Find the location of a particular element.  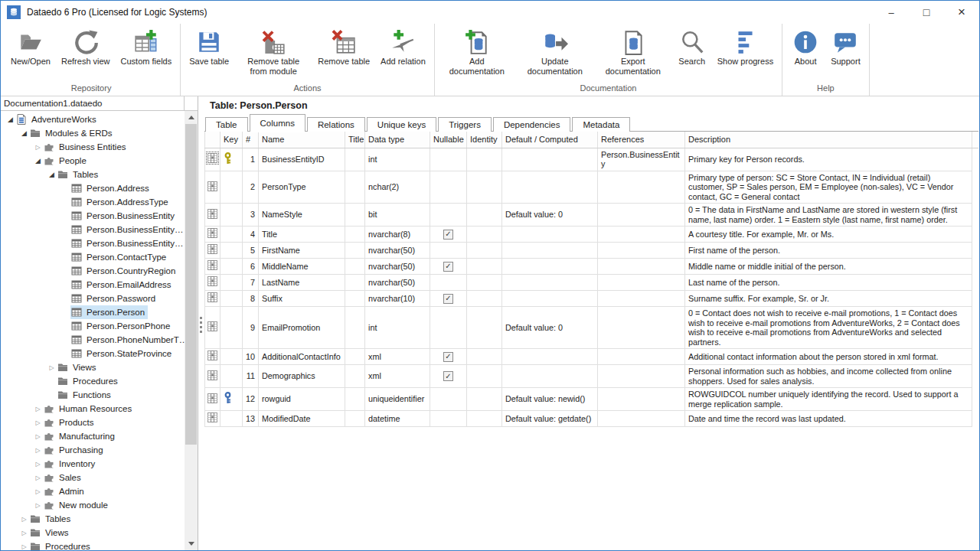

tree-item-new-module: ▷New module is located at coordinates (93, 505).